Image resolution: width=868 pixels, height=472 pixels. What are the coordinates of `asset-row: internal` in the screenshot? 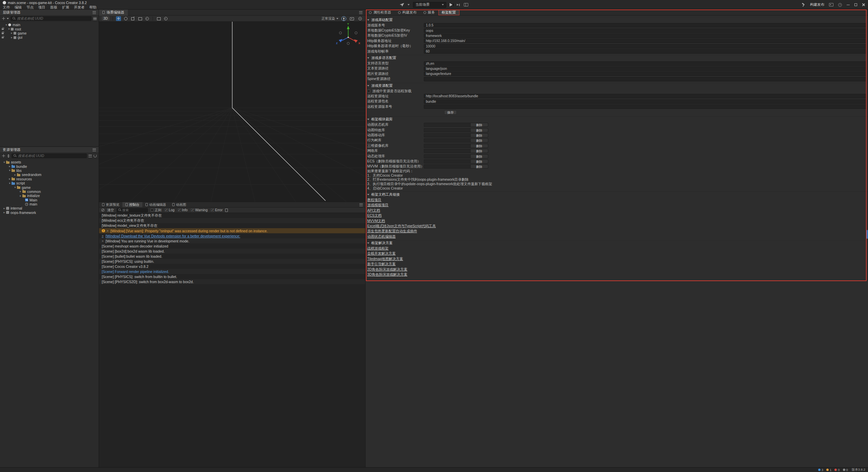 It's located at (50, 208).